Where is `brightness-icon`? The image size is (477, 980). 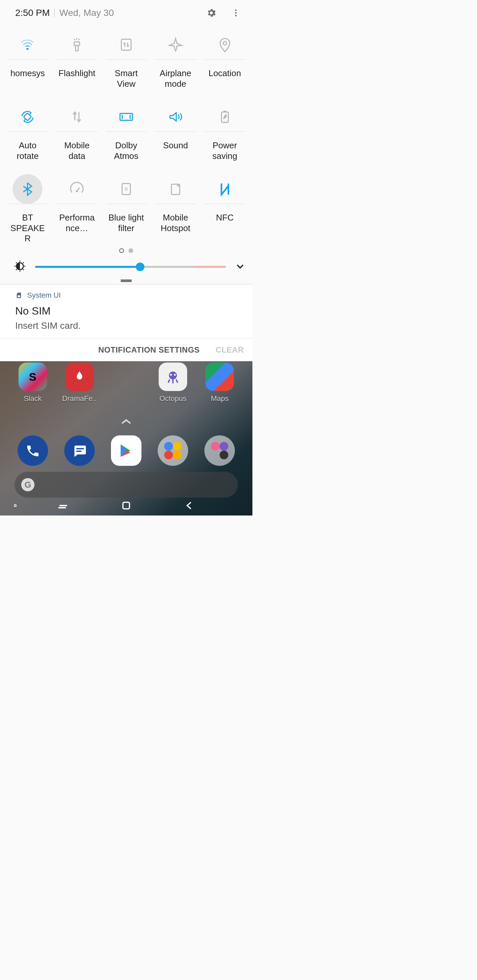
brightness-icon is located at coordinates (20, 267).